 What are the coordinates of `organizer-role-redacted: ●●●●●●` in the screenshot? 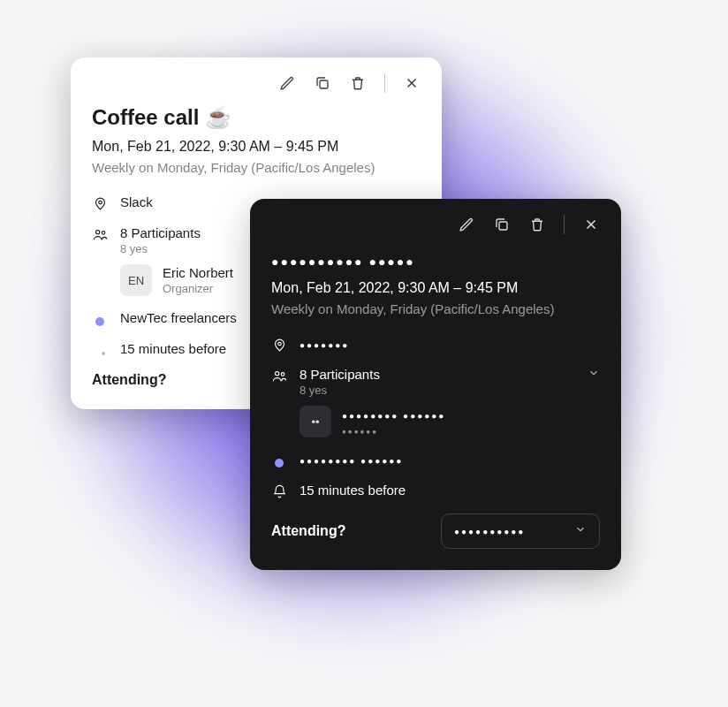 It's located at (360, 431).